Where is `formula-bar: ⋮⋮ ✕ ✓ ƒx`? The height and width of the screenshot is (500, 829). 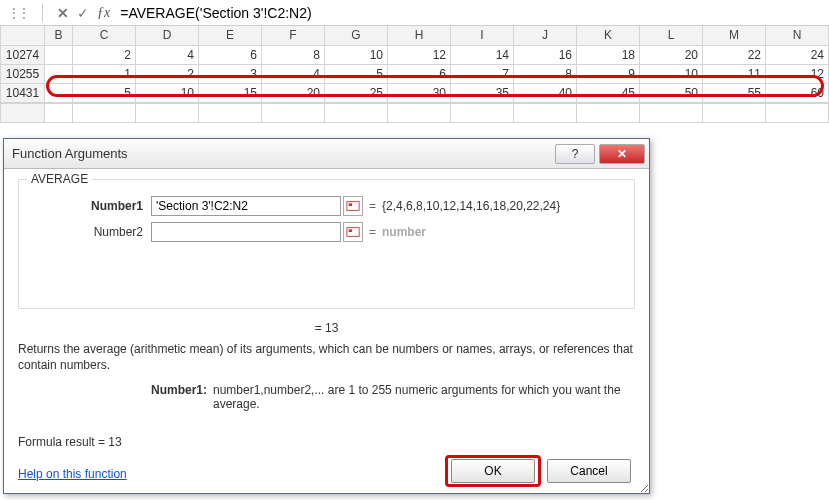
formula-bar: ⋮⋮ ✕ ✓ ƒx is located at coordinates (414, 13).